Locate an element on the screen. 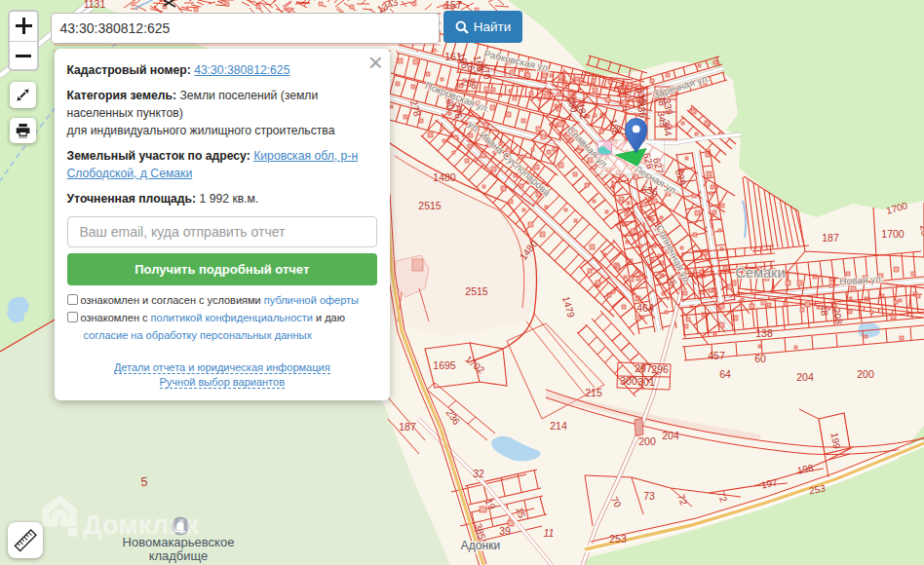 This screenshot has height=565, width=924. svg-text: 296 is located at coordinates (660, 369).